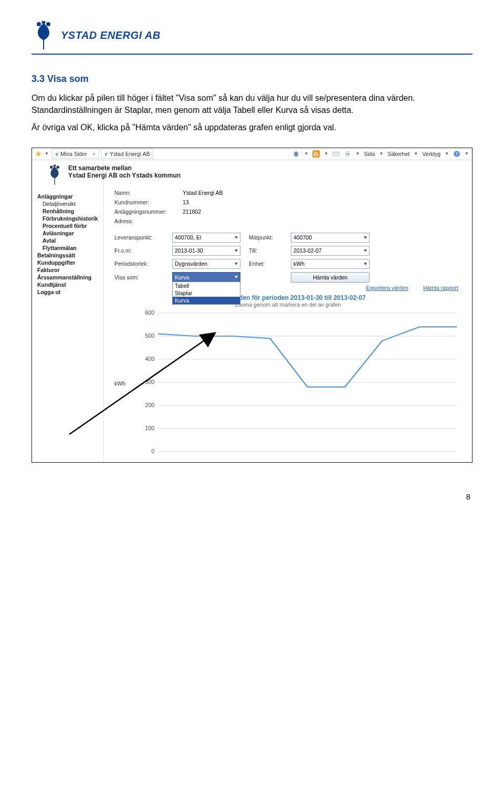 The image size is (504, 812). Describe the element at coordinates (370, 154) in the screenshot. I see `menu-sida: Sida` at that location.